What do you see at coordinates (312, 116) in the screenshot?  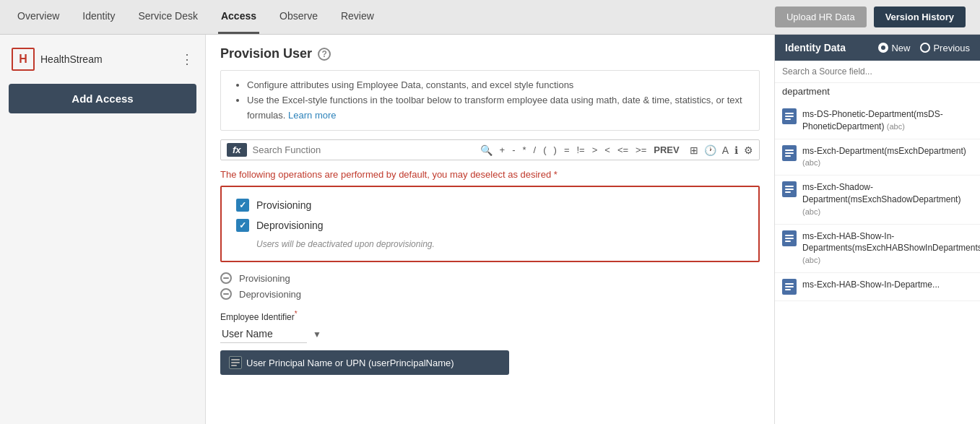 I see `learn-more-link: Learn more` at bounding box center [312, 116].